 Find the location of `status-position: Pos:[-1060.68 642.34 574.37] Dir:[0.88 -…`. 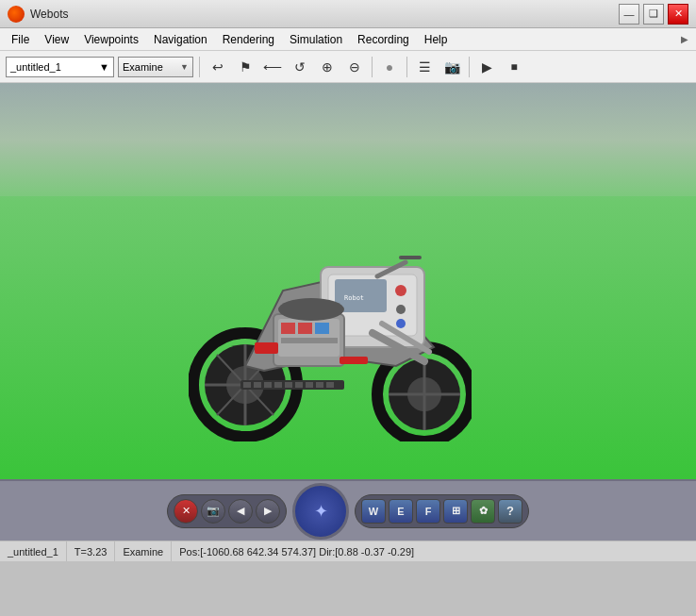

status-position: Pos:[-1060.68 642.34 574.37] Dir:[0.88 -… is located at coordinates (434, 551).